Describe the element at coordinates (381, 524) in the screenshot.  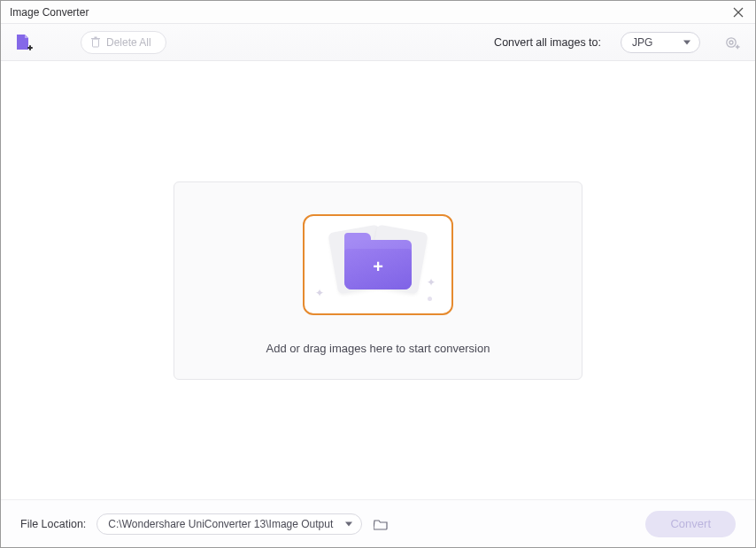
I see `browse-folder-button` at that location.